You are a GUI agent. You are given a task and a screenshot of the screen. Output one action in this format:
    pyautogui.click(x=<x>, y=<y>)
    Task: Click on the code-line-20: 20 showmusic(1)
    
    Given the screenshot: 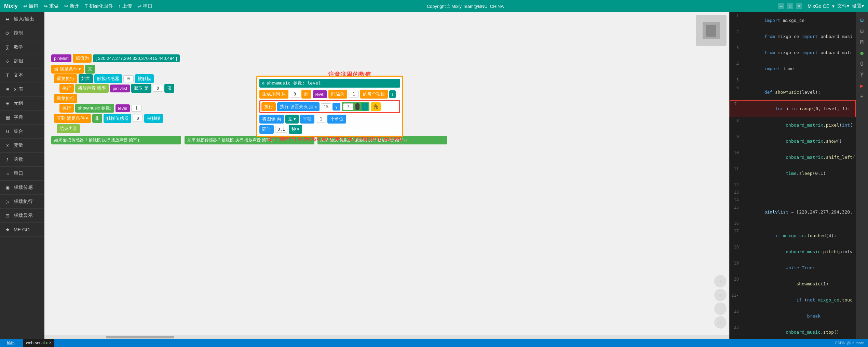 What is the action you would take?
    pyautogui.click(x=793, y=284)
    